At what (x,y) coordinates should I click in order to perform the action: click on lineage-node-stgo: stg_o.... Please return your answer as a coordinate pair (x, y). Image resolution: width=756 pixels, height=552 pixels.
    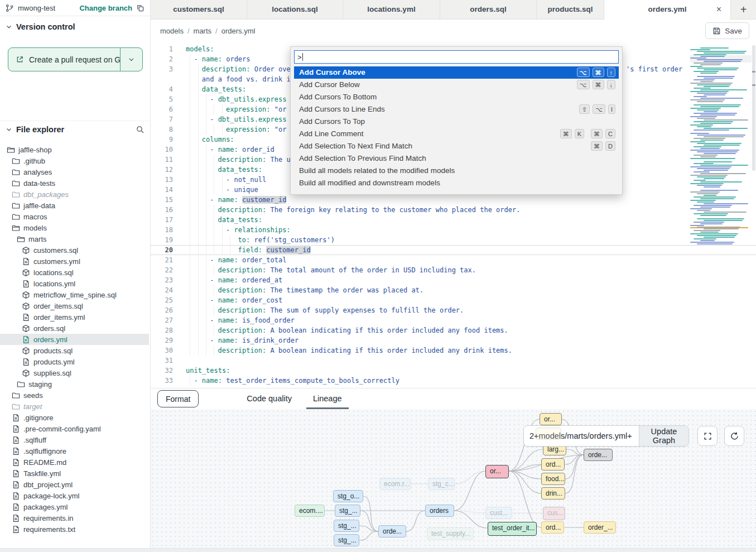
    Looking at the image, I should click on (348, 496).